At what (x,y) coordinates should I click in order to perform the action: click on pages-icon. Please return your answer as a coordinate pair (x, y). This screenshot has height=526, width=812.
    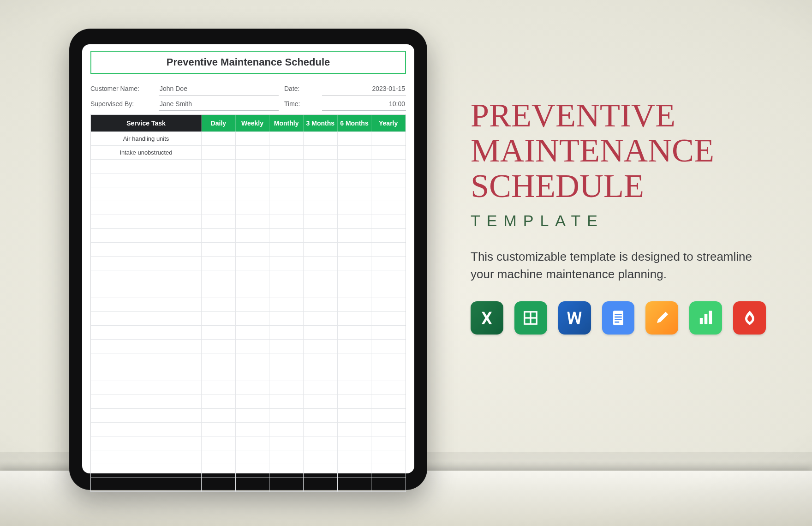
    Looking at the image, I should click on (662, 318).